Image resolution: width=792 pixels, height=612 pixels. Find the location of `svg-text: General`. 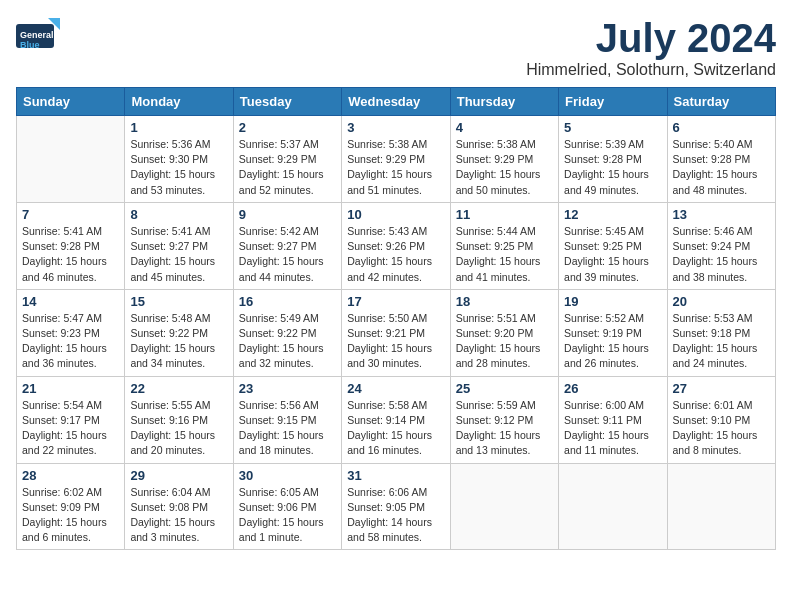

svg-text: General is located at coordinates (37, 35).